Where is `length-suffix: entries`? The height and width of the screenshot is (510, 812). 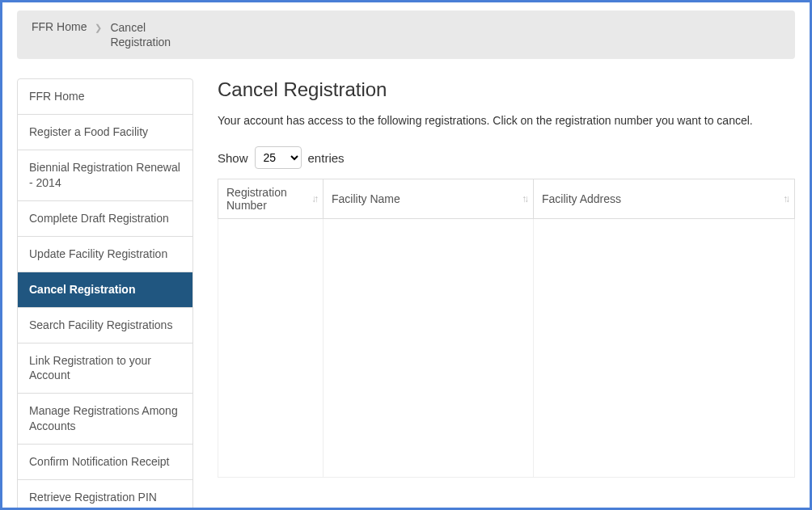 length-suffix: entries is located at coordinates (327, 158).